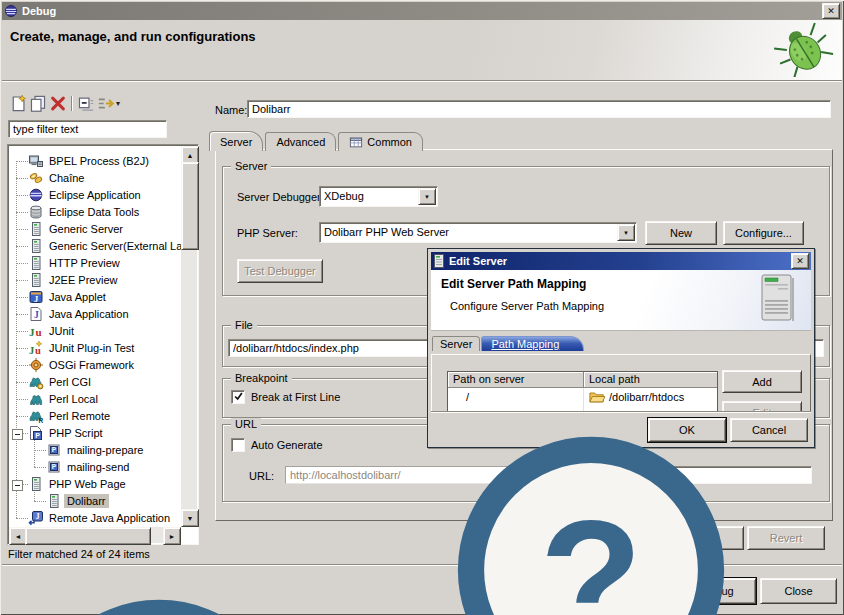  What do you see at coordinates (74, 399) in the screenshot?
I see `tree-item-label: Perl Local` at bounding box center [74, 399].